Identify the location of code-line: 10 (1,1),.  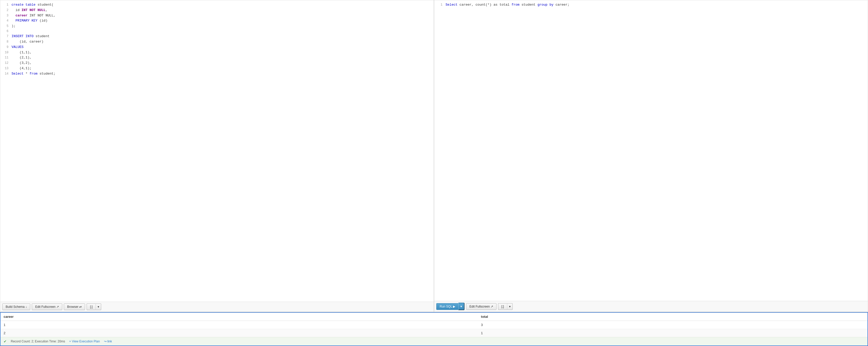
(217, 53).